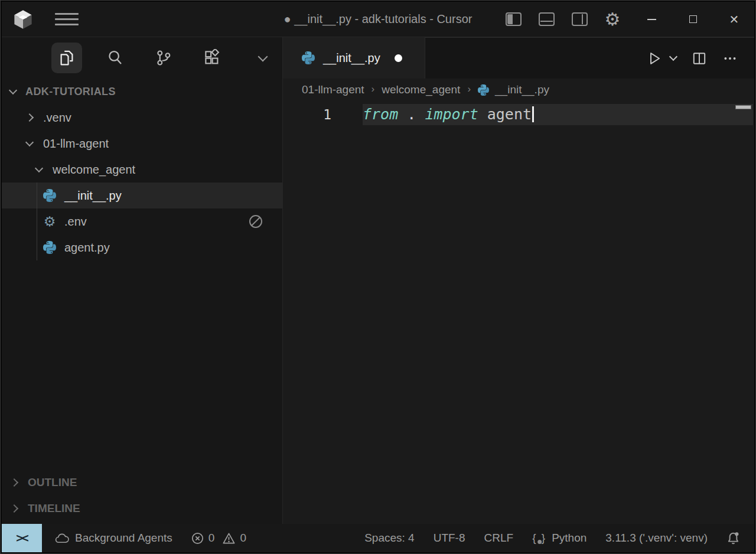 Image resolution: width=756 pixels, height=554 pixels. What do you see at coordinates (519, 115) in the screenshot?
I see `code-line-1: 1 from . import agent` at bounding box center [519, 115].